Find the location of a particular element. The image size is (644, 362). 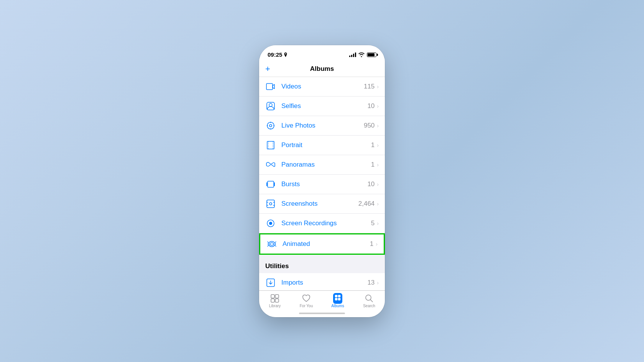

portrait-count: 1 is located at coordinates (373, 145).